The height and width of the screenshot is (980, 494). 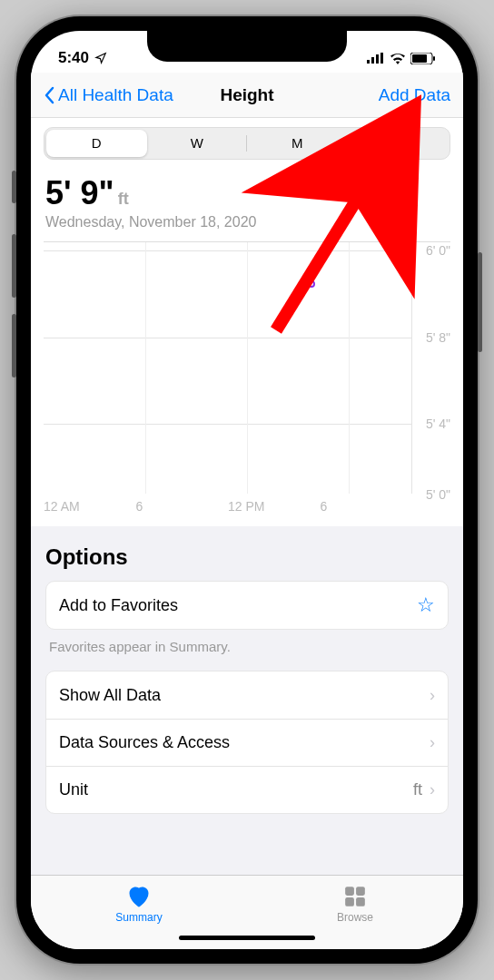 I want to click on time-range-segmented: D W M Y, so click(x=247, y=143).